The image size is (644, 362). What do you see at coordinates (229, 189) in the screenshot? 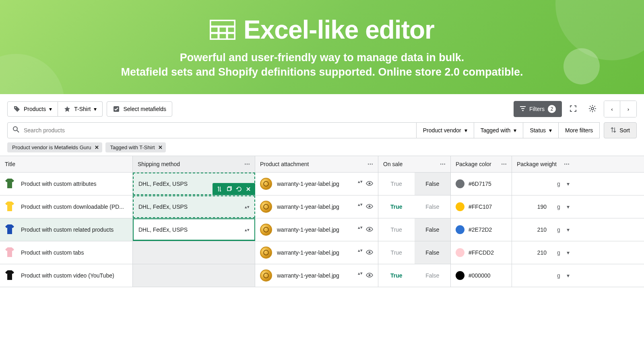
I see `copy-icon` at bounding box center [229, 189].